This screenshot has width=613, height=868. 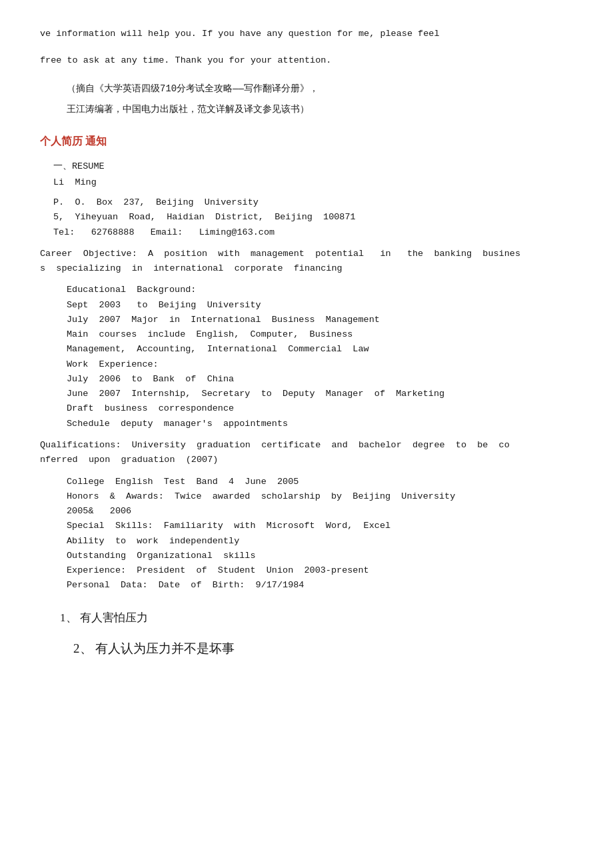 What do you see at coordinates (320, 99) in the screenshot?
I see `citation-block: （摘自《大学英语四级710分考试全攻略——写作翻译分册》， 王江涛编著，中国电力…` at bounding box center [320, 99].